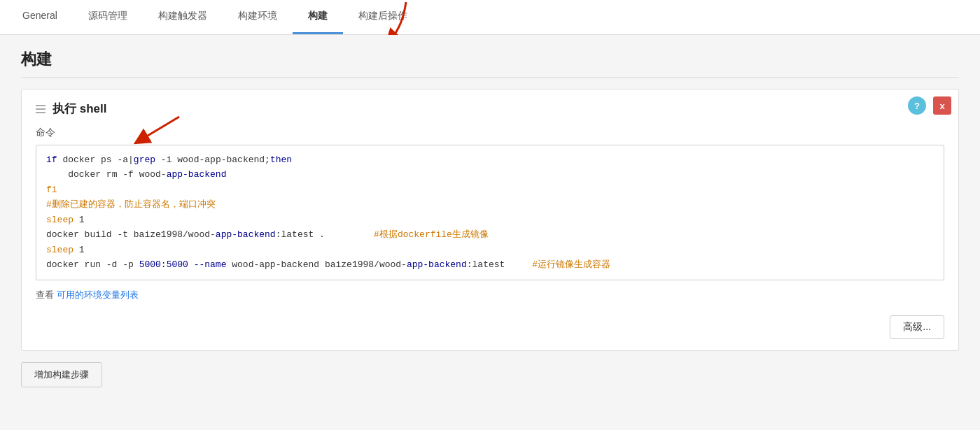 Image resolution: width=980 pixels, height=430 pixels. What do you see at coordinates (45, 295) in the screenshot?
I see `env-link-prefix: 查看` at bounding box center [45, 295].